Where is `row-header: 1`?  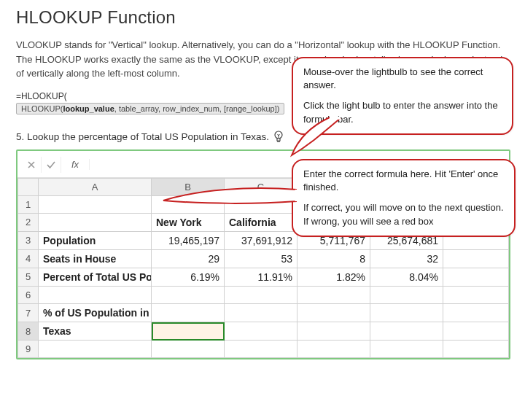
row-header: 1 is located at coordinates (28, 204).